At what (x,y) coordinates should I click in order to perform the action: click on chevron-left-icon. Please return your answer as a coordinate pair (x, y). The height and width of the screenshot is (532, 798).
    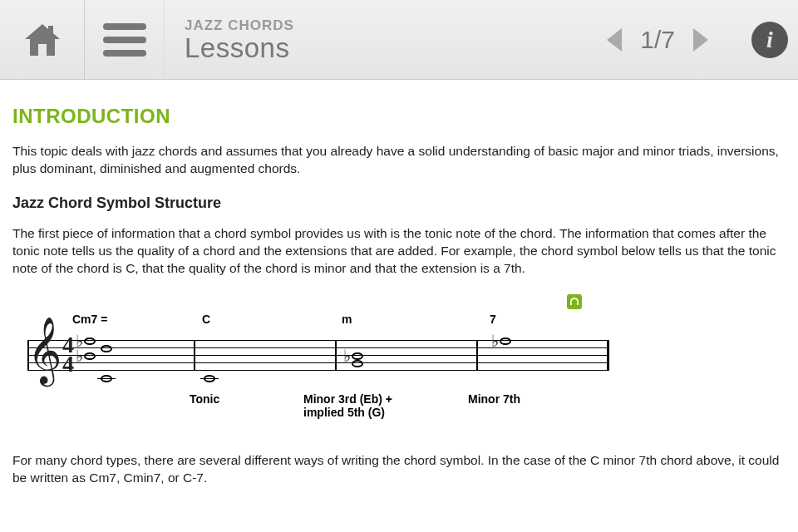
    Looking at the image, I should click on (613, 40).